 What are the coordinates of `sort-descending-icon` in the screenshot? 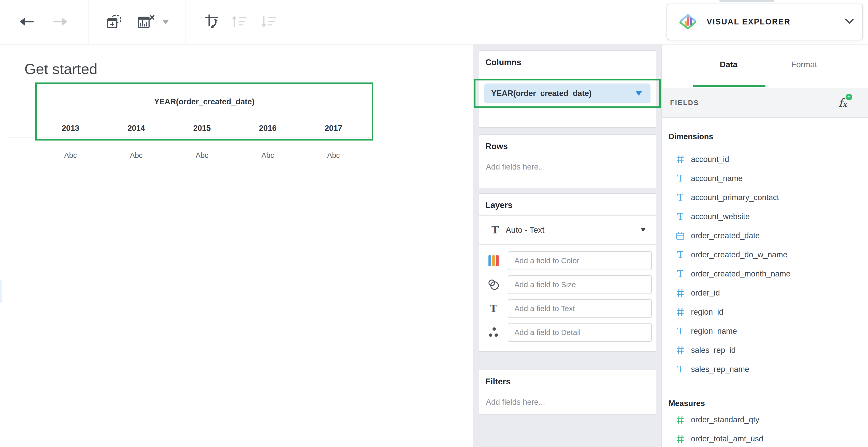 It's located at (269, 22).